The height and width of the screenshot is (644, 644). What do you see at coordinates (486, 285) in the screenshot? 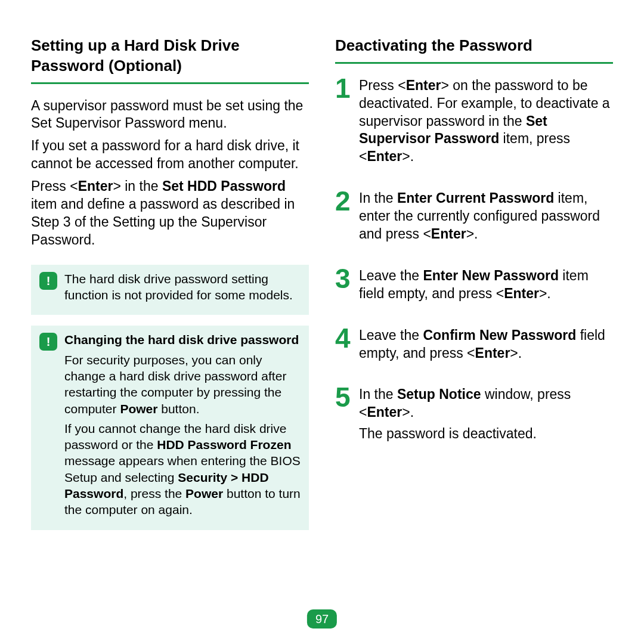
I see `step-text: Leave the Enter New Password item field …` at bounding box center [486, 285].